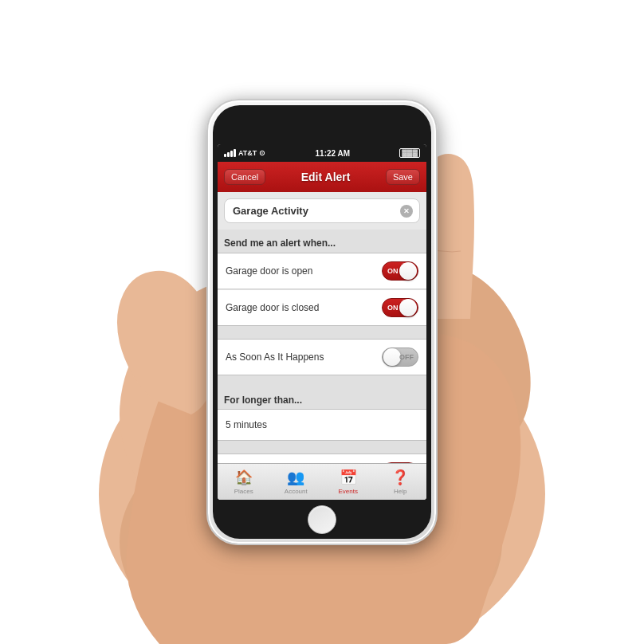  I want to click on nav-title: Edit Alert, so click(326, 177).